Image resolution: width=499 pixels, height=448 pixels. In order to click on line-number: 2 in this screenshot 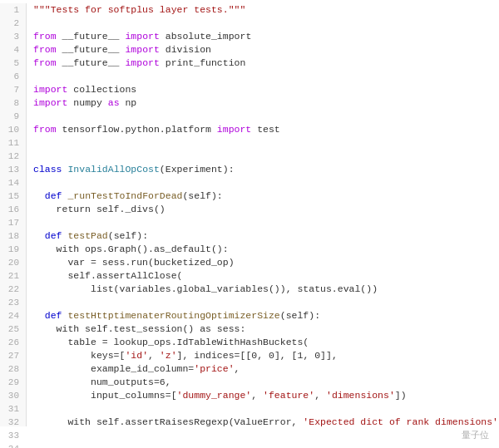, I will do `click(13, 23)`.